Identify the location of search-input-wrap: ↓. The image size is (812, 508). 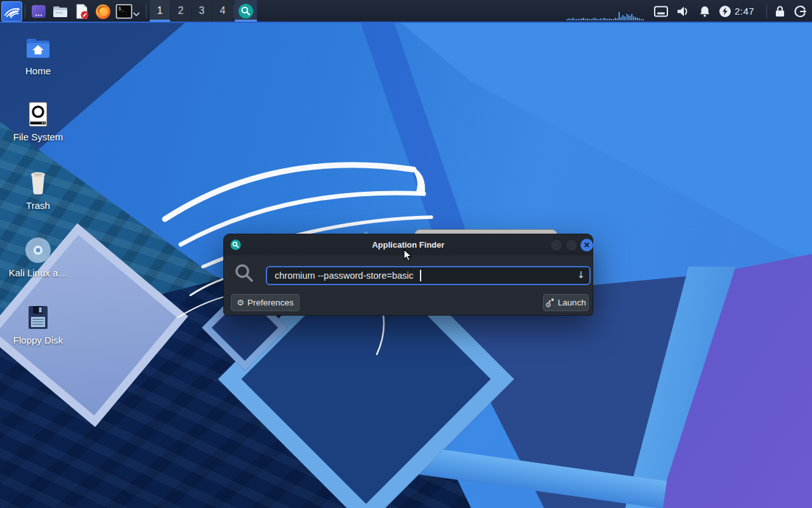
(428, 276).